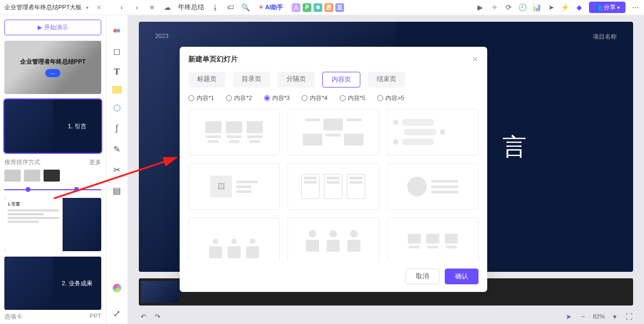 Image resolution: width=644 pixels, height=324 pixels. What do you see at coordinates (277, 98) in the screenshot?
I see `content-radio: 内容*3` at bounding box center [277, 98].